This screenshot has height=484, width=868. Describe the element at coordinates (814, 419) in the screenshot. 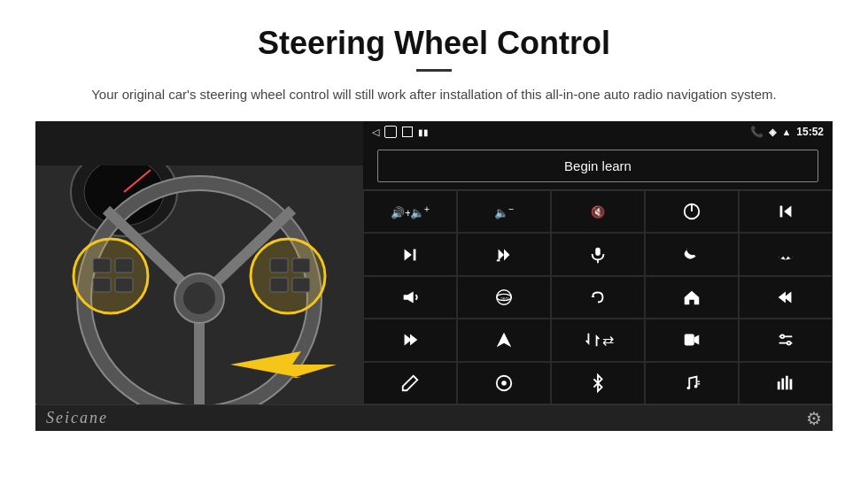

I see `gear-icon: ⚙` at that location.